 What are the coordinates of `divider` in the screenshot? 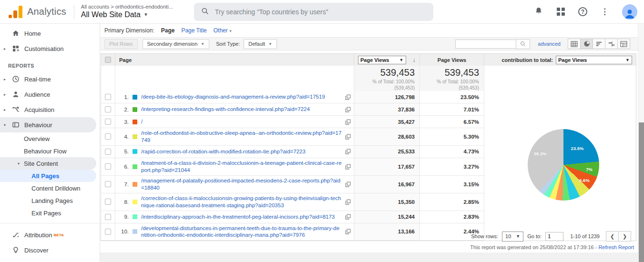 It's located at (74, 12).